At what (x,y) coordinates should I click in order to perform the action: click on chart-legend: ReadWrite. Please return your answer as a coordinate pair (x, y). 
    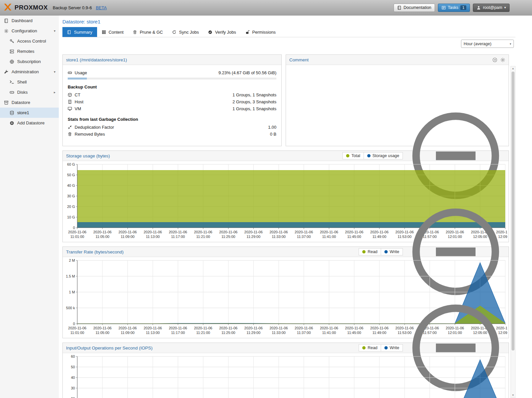
    Looking at the image, I should click on (381, 252).